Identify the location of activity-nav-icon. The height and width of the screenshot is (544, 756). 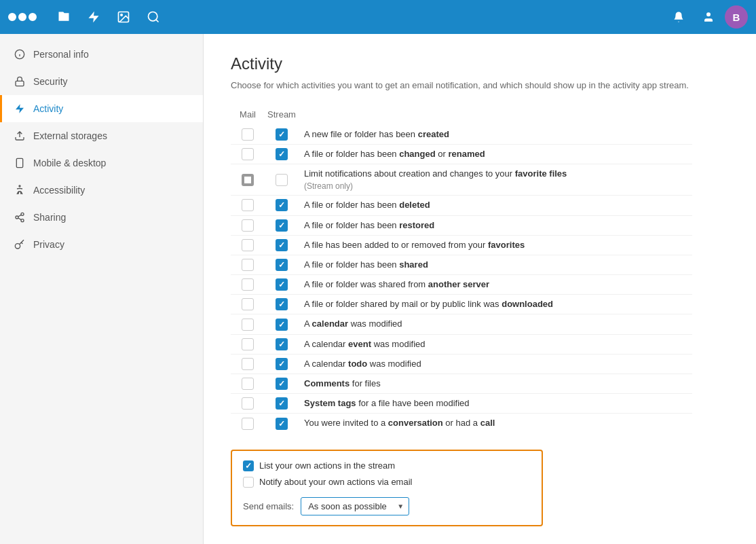
(94, 17).